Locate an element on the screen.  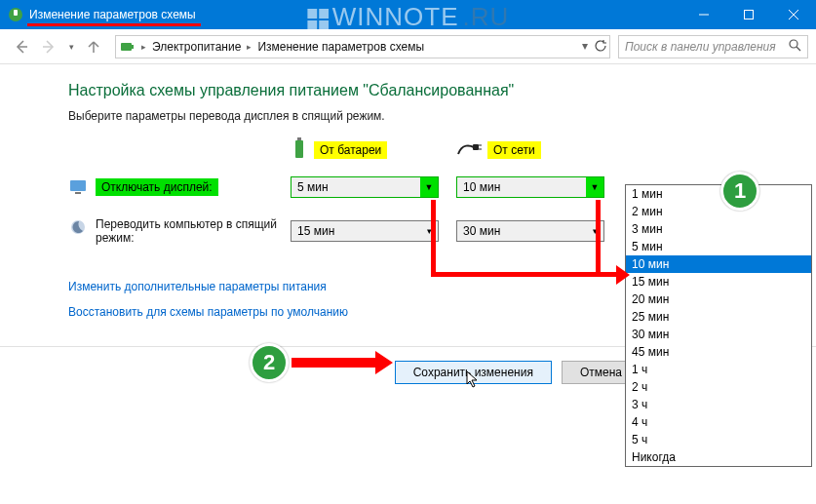
annotation-underline is located at coordinates (114, 25).